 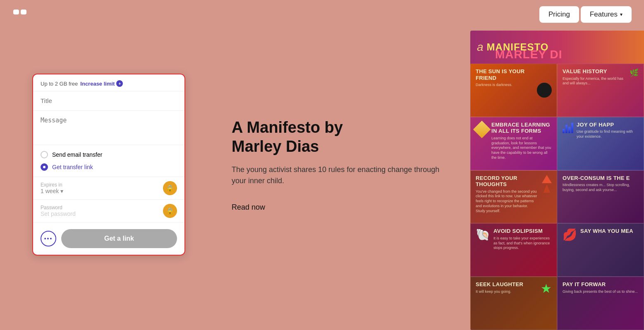 What do you see at coordinates (52, 191) in the screenshot?
I see `expires-value: 1 week ▾` at bounding box center [52, 191].